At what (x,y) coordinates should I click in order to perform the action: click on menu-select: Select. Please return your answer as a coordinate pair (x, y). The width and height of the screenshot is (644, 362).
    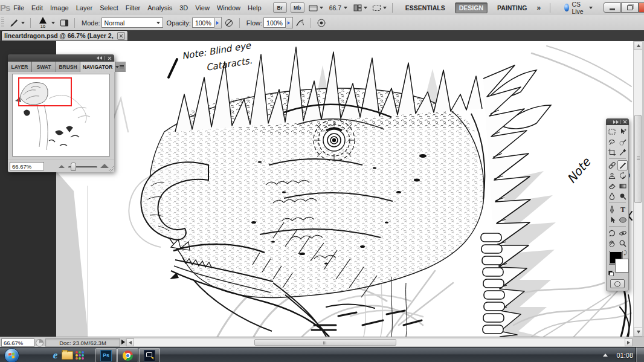
    Looking at the image, I should click on (109, 8).